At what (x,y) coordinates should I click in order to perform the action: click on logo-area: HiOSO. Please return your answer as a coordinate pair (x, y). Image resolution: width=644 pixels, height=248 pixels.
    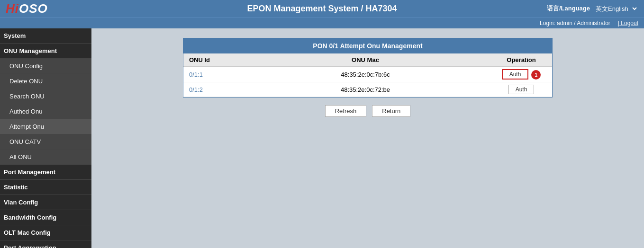
    Looking at the image, I should click on (27, 9).